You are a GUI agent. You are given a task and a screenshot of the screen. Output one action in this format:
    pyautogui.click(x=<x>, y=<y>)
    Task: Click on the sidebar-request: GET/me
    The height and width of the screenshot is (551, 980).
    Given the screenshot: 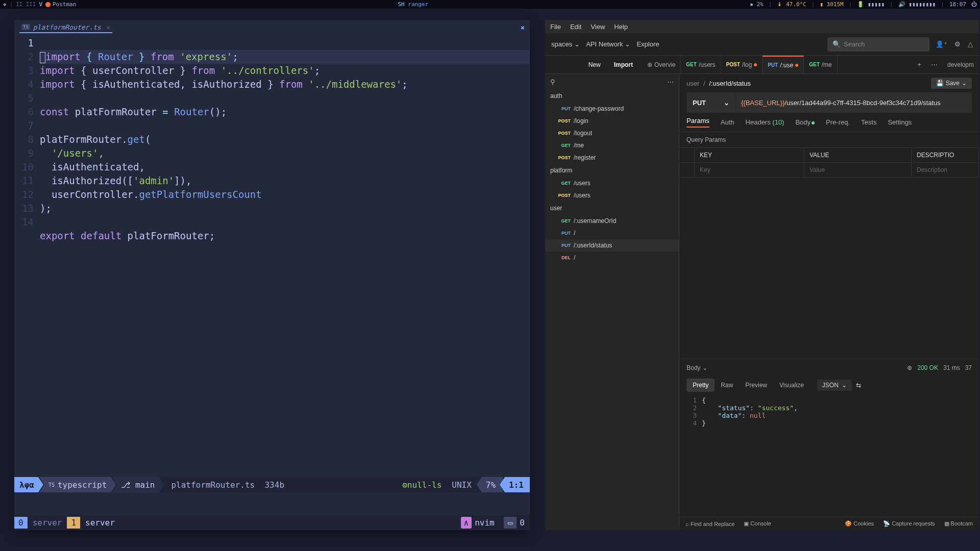 What is the action you would take?
    pyautogui.click(x=612, y=145)
    